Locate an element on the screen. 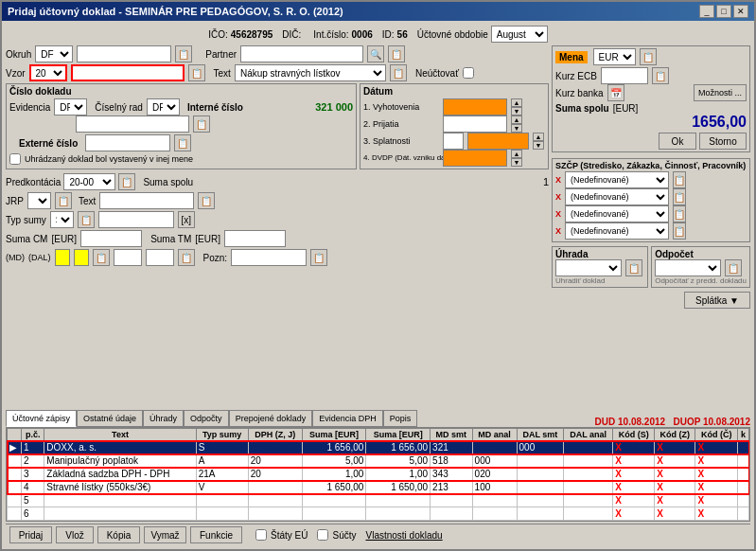 This screenshot has width=756, height=551. szcp-select-4: (Nedefinované) is located at coordinates (617, 231).